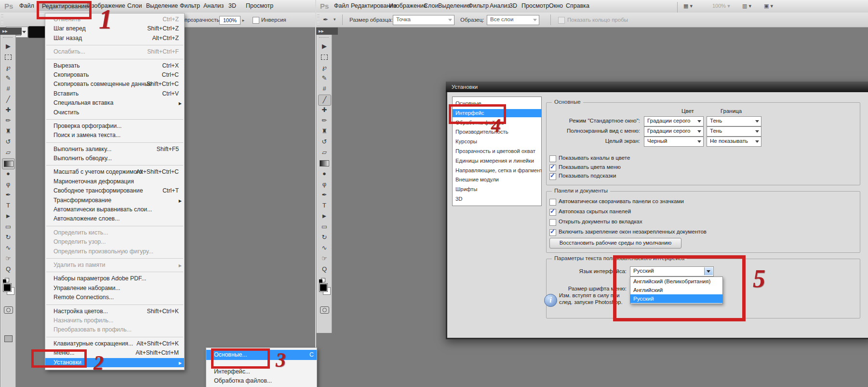 The image size is (868, 387). What do you see at coordinates (657, 87) in the screenshot?
I see `dialog-title: Установки` at bounding box center [657, 87].